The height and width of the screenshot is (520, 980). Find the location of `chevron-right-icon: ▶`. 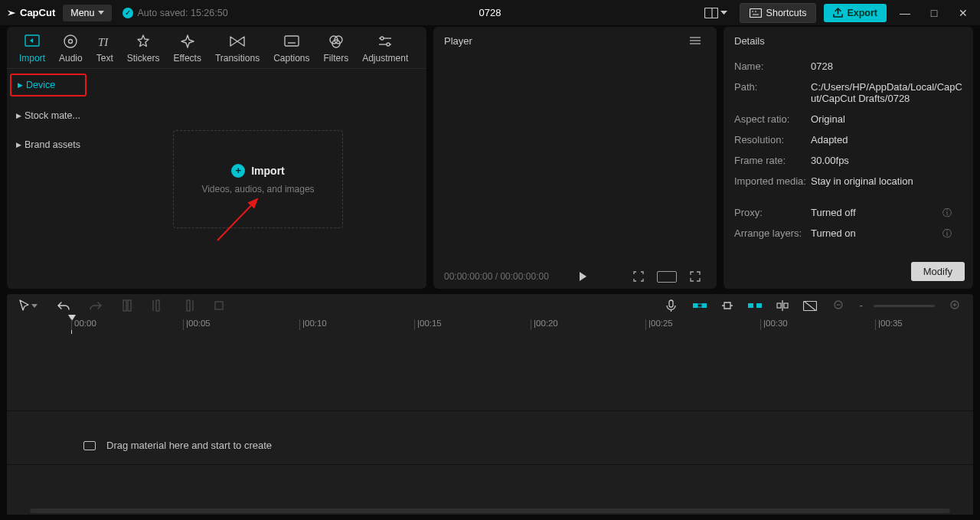

chevron-right-icon: ▶ is located at coordinates (18, 145).